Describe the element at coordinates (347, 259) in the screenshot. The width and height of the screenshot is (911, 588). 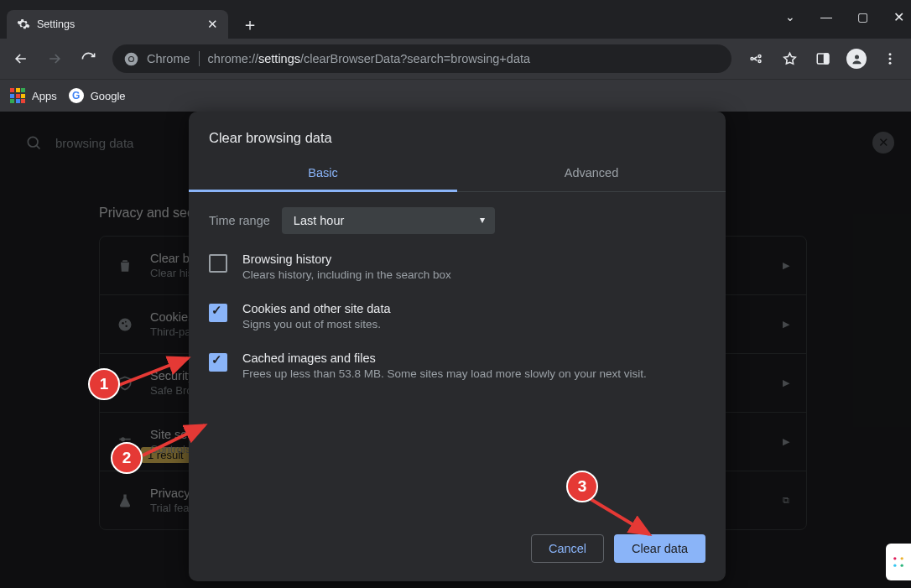
I see `option-title: Browsing history` at that location.